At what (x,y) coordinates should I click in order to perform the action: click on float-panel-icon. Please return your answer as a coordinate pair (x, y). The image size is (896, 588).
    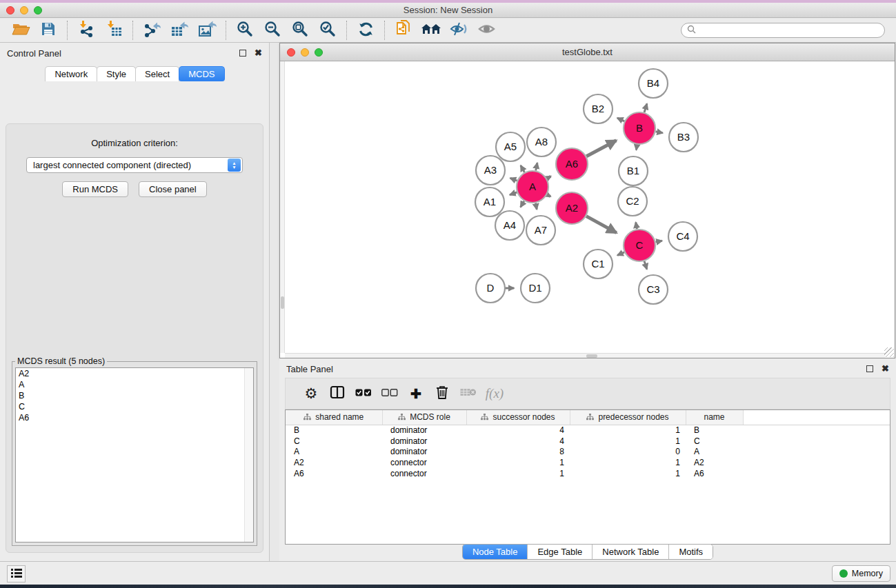
    Looking at the image, I should click on (243, 53).